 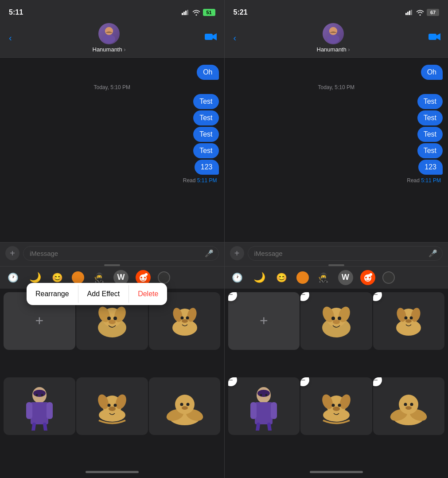 What do you see at coordinates (112, 180) in the screenshot?
I see `left-read-receipt: Read 5:11 PM` at bounding box center [112, 180].